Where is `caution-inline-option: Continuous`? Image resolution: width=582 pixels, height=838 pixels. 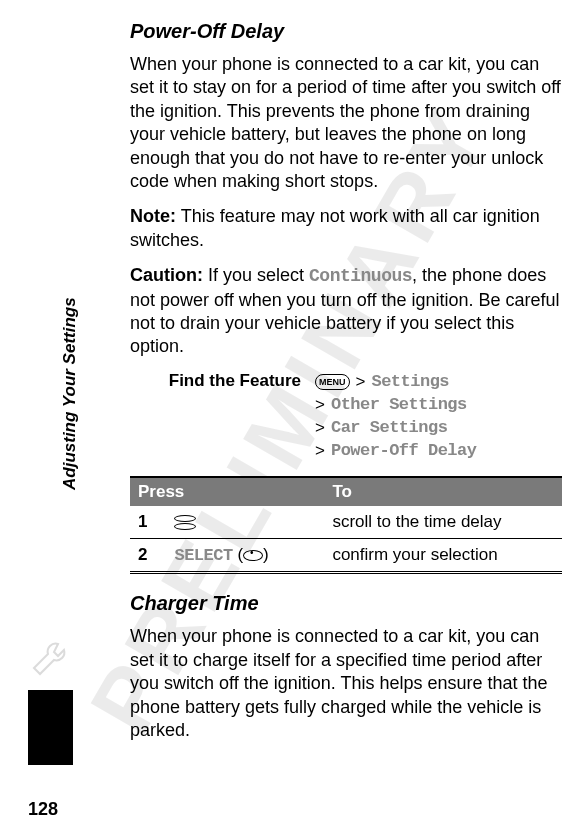
caution-inline-option: Continuous is located at coordinates (360, 276).